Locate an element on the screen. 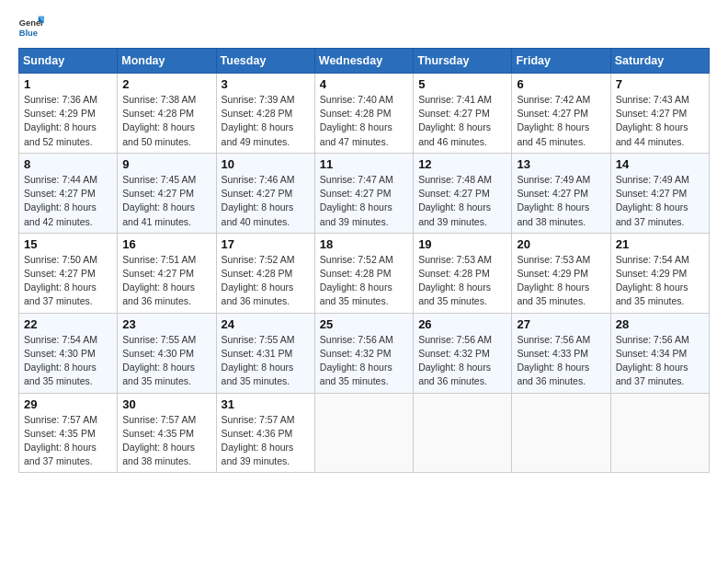  day-cell: 31 Sunrise: 7:57 AMSunset: 4:36 PMDaylig… is located at coordinates (265, 432).